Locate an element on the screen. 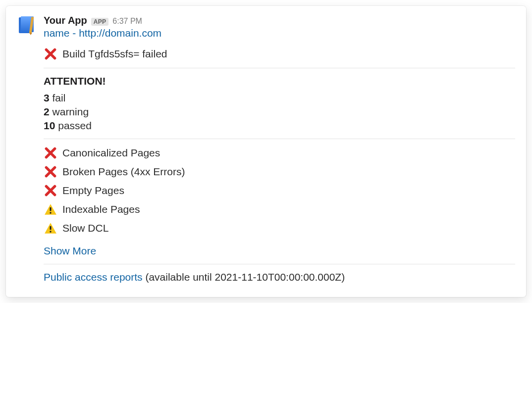 The image size is (532, 396). build-status-row: Build Tgfds5sfs= failed is located at coordinates (279, 54).